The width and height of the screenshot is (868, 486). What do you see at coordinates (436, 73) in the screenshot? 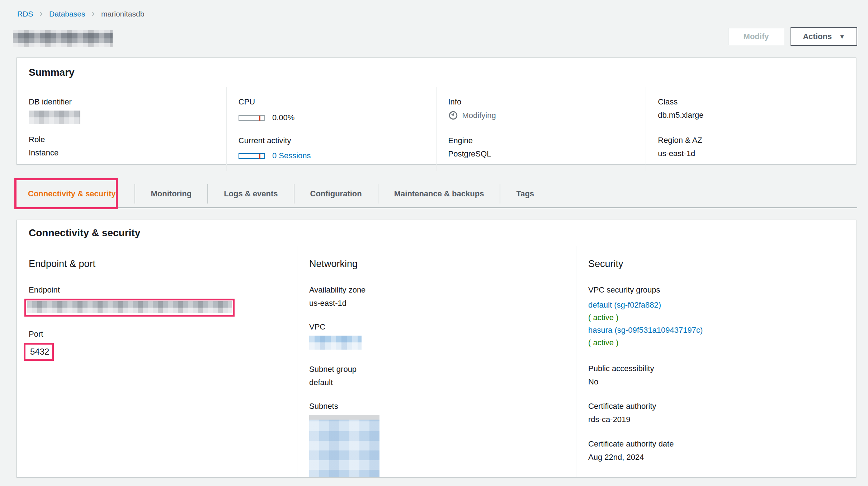
I see `summary-panel-header: Summary` at bounding box center [436, 73].